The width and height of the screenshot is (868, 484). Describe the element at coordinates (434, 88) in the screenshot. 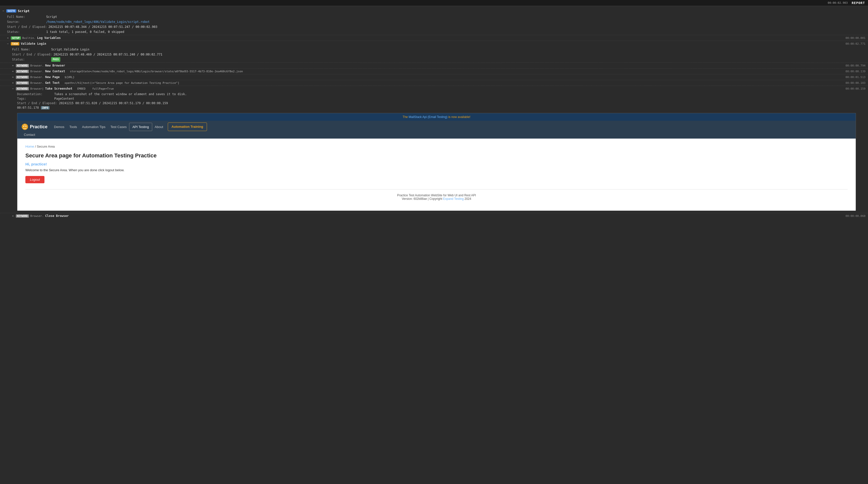

I see `keyword-row-4: − KEYWORD Browser|Take Screenshot EMBED …` at that location.